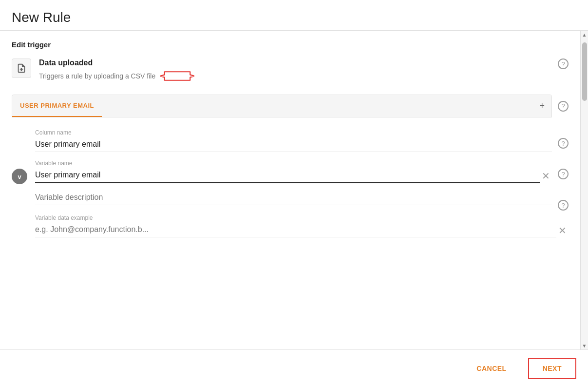 Image resolution: width=588 pixels, height=387 pixels. What do you see at coordinates (294, 18) in the screenshot?
I see `page-title: New Rule` at bounding box center [294, 18].